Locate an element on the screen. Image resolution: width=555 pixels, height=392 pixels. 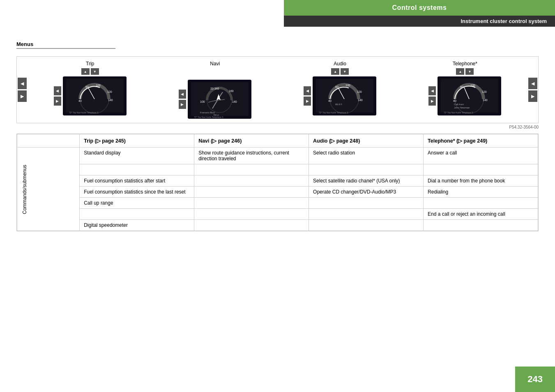
audio-left-btn: ◀ is located at coordinates (307, 91).